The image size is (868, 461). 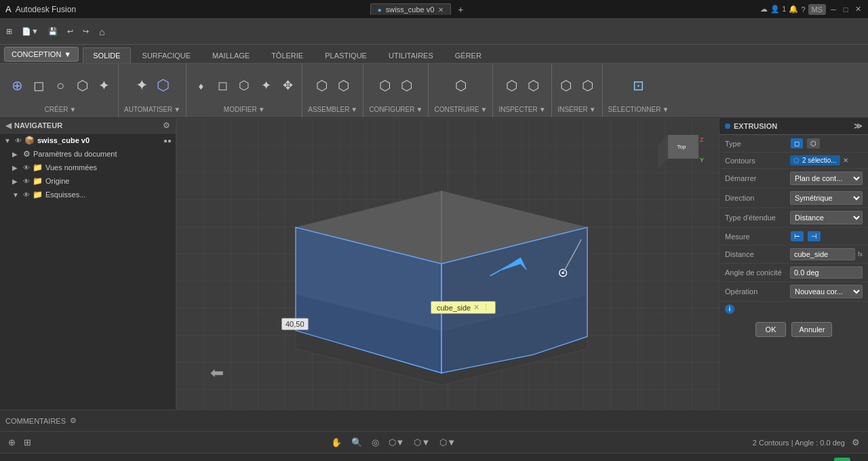 I want to click on home-btn: ⌂, so click(x=102, y=32).